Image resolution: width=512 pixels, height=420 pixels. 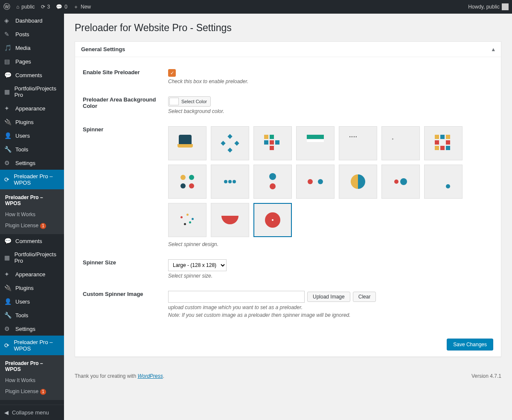 What do you see at coordinates (61, 7) in the screenshot?
I see `comments-bubble: 💬 0` at bounding box center [61, 7].